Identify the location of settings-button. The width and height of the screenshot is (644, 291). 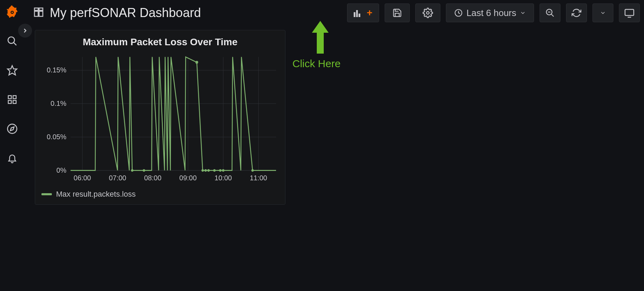
(428, 13).